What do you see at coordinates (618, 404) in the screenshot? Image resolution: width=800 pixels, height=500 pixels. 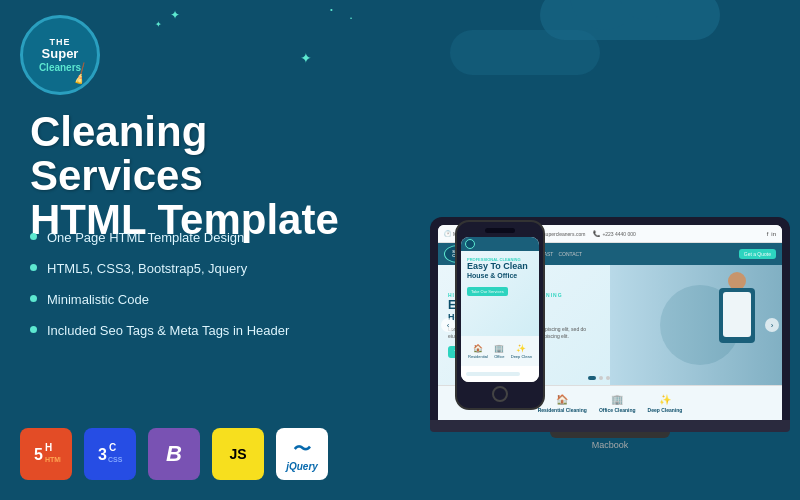 I see `service-office: 🏢 Office Cleaning` at bounding box center [618, 404].